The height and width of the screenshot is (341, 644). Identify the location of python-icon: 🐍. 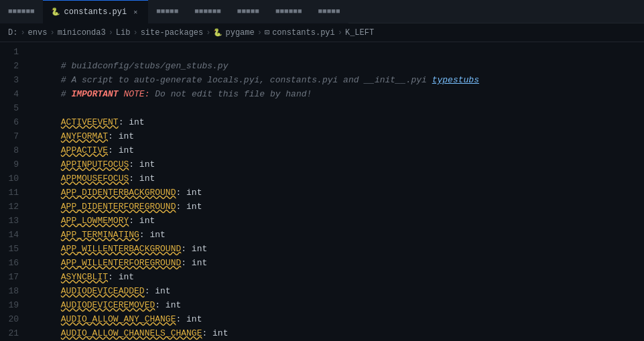
(56, 12).